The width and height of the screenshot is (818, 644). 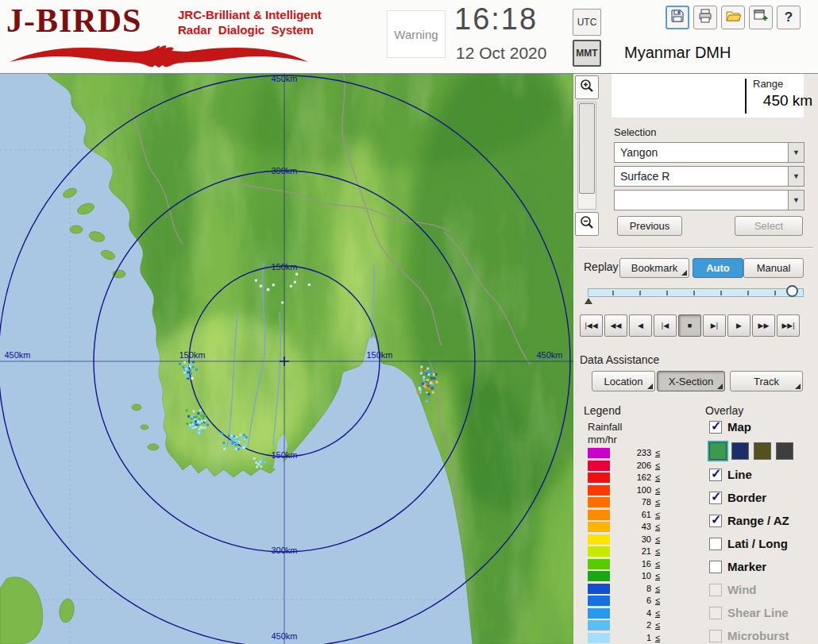 What do you see at coordinates (591, 326) in the screenshot?
I see `playback-skip-first-button: |◀◀` at bounding box center [591, 326].